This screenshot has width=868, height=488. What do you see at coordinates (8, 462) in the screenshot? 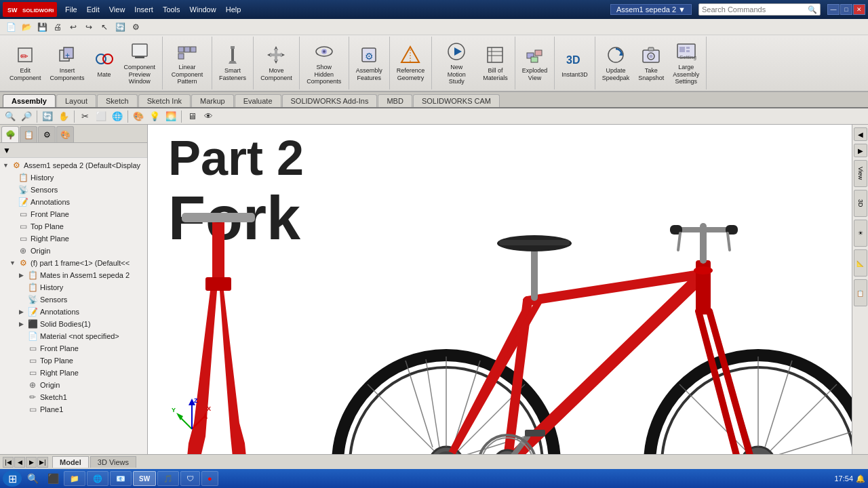
I see `tab-nav-first: |◀` at bounding box center [8, 462].